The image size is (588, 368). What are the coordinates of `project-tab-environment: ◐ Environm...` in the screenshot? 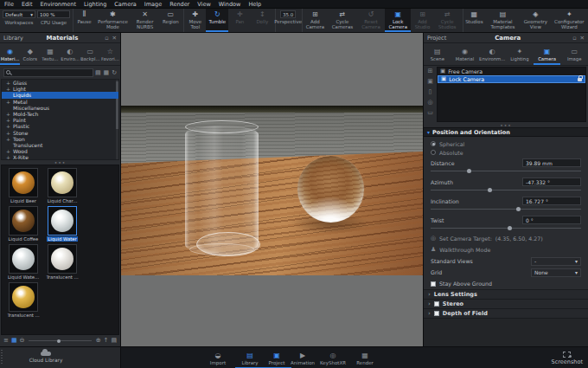 It's located at (492, 54).